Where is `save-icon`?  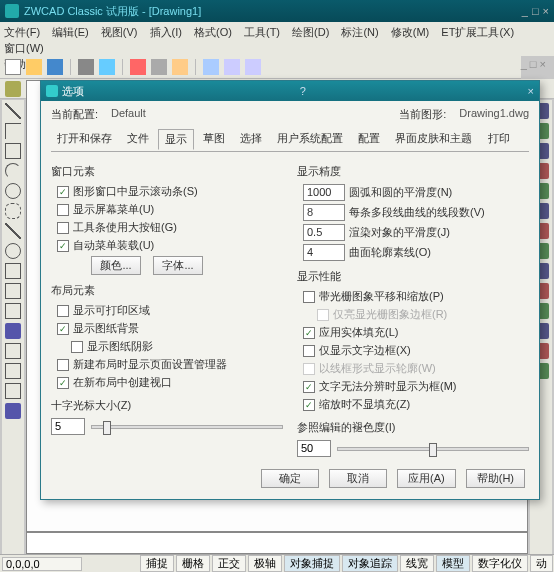
save-icon is located at coordinates (55, 67).